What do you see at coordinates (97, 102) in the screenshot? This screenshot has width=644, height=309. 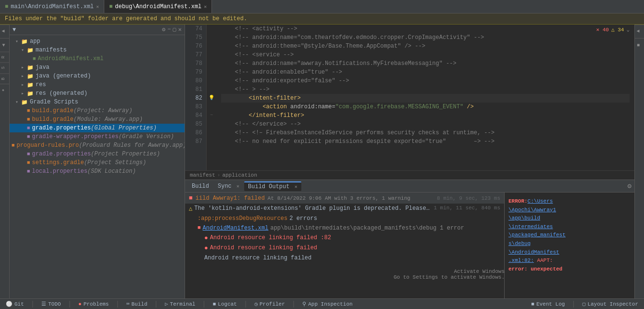 I see `tree-item-gradle-scripts: ▾ 📁 Gradle Scripts` at bounding box center [97, 102].